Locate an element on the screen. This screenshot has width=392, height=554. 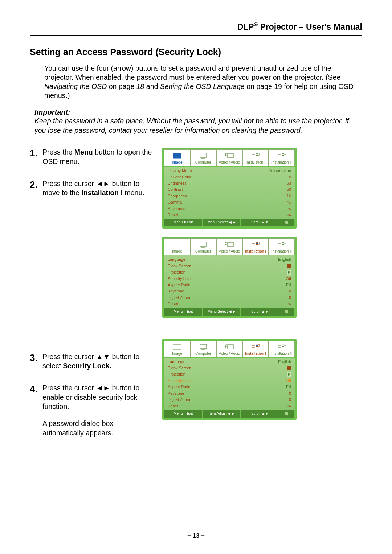
step-4: 4 Press the cursor ◄► button to enable o… is located at coordinates (92, 411).